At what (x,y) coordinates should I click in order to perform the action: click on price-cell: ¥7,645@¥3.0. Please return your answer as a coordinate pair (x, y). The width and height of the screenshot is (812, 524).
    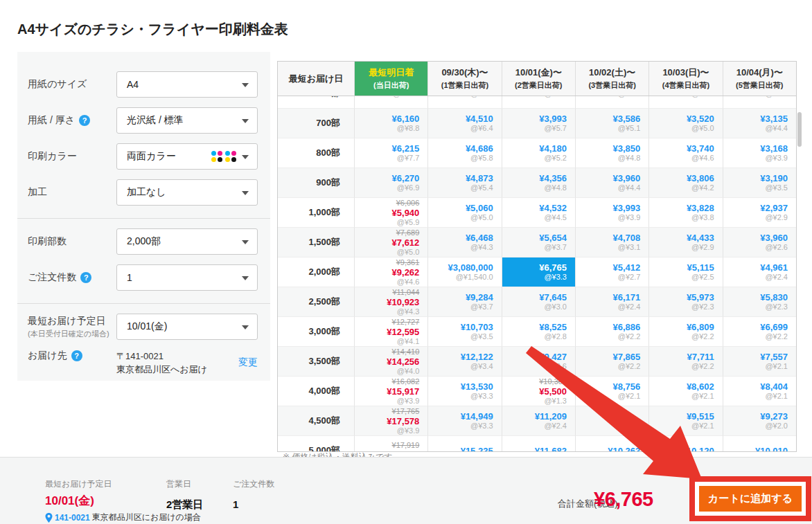
    Looking at the image, I should click on (538, 302).